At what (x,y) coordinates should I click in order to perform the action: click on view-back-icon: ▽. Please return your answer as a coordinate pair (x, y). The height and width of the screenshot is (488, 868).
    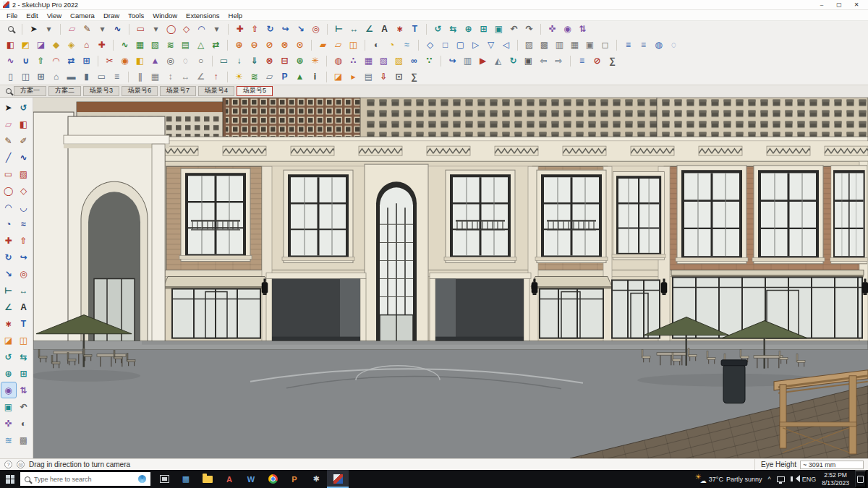
    Looking at the image, I should click on (490, 45).